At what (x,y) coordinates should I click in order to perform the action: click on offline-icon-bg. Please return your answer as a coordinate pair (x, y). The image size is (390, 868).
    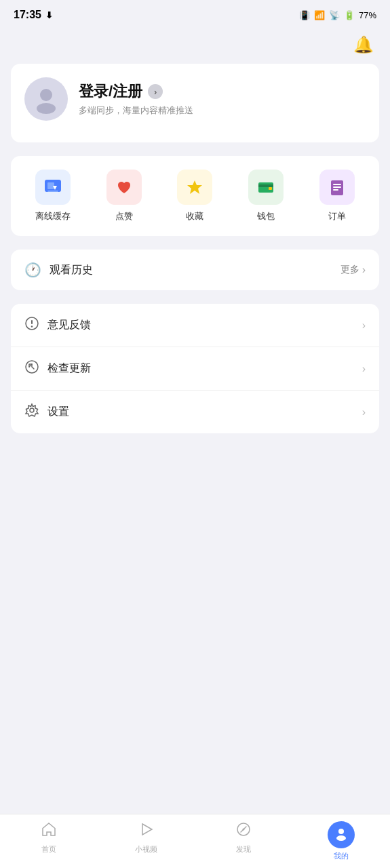
    Looking at the image, I should click on (53, 187).